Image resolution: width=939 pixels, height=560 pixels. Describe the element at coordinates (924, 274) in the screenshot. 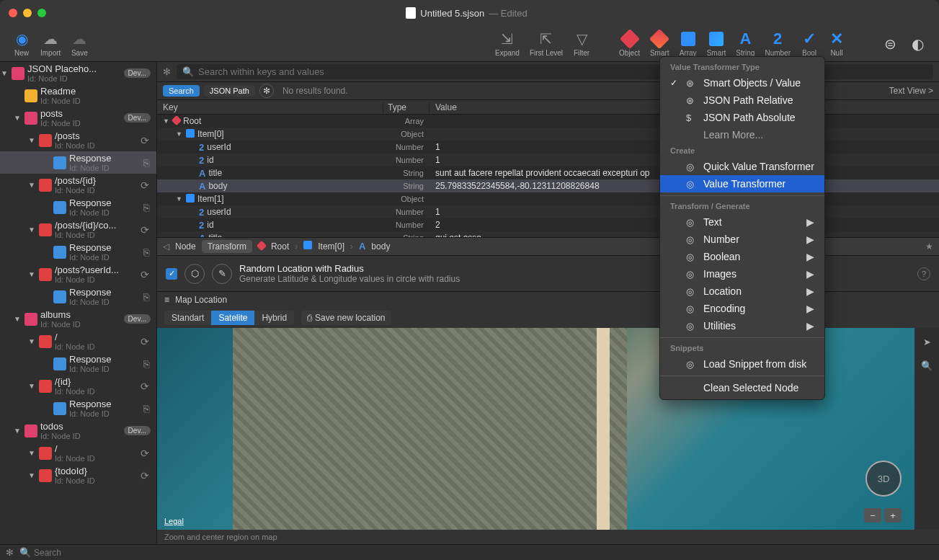

I see `help-icon: ?` at that location.